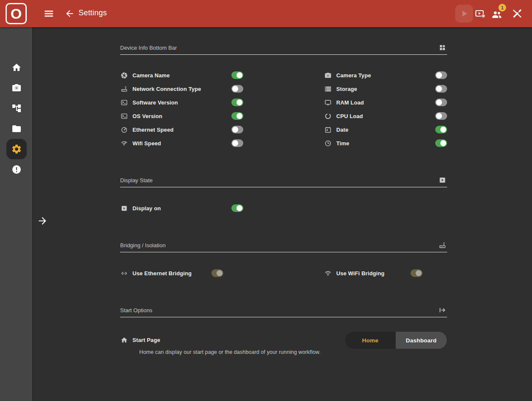 Image resolution: width=532 pixels, height=401 pixels. Describe the element at coordinates (328, 89) in the screenshot. I see `storage-icon` at that location.